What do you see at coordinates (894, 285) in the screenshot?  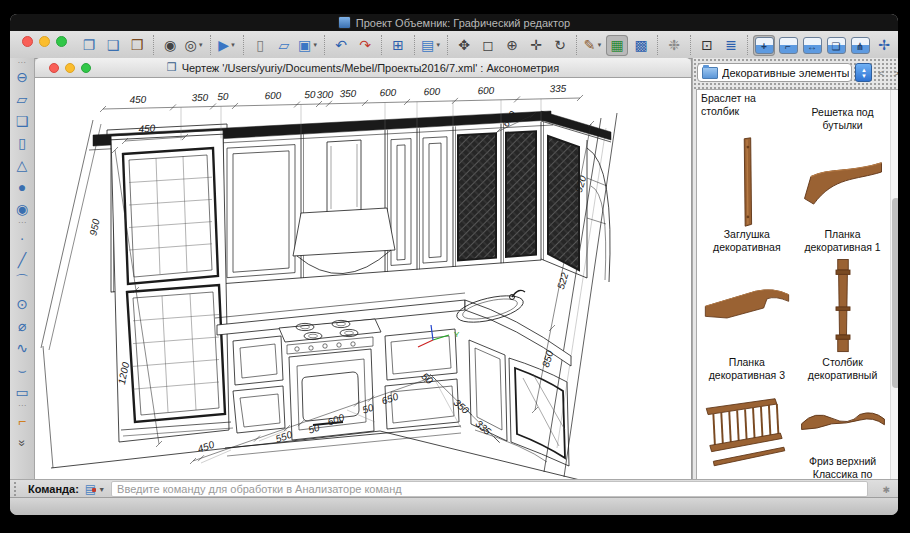 I see `panel-scrollbar` at bounding box center [894, 285].